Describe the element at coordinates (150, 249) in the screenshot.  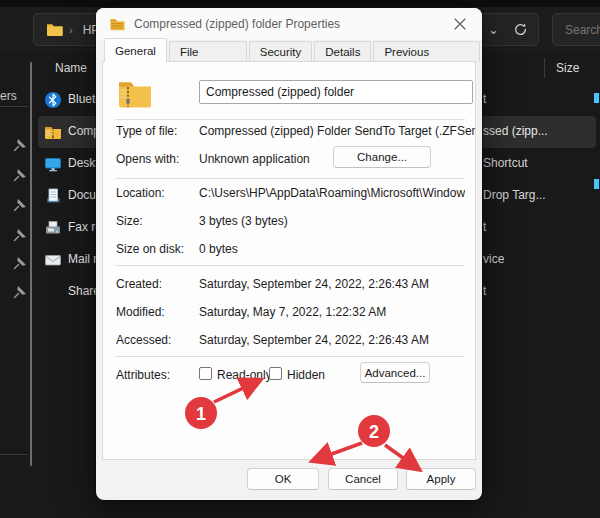
I see `field-label: Size on disk:` at that location.